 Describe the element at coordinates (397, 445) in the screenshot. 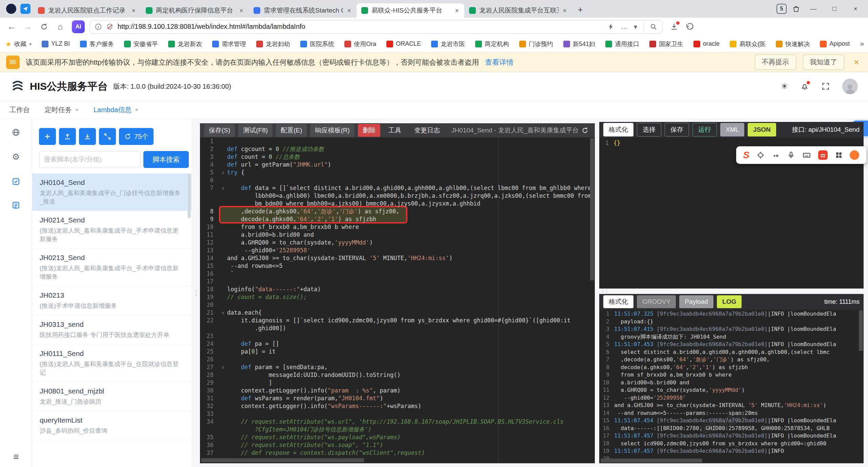

I see `code-line: 36 // request.setAttribute("ws.soap", "1…` at that location.